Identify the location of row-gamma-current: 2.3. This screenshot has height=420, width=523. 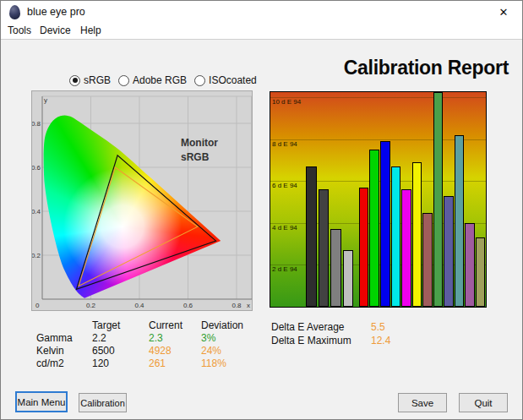
(175, 338).